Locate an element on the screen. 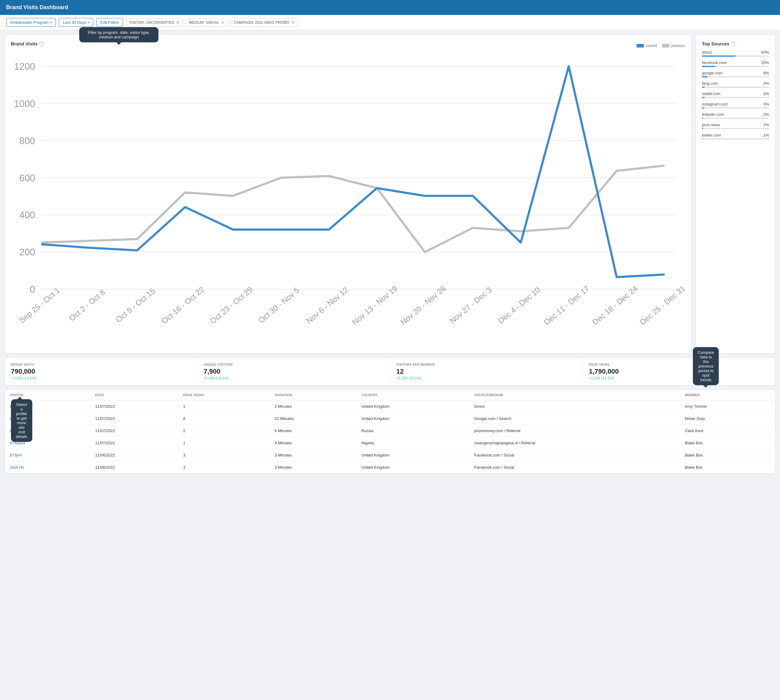 This screenshot has width=780, height=700. program-dropdown: Ambassador Program ▾ is located at coordinates (31, 22).